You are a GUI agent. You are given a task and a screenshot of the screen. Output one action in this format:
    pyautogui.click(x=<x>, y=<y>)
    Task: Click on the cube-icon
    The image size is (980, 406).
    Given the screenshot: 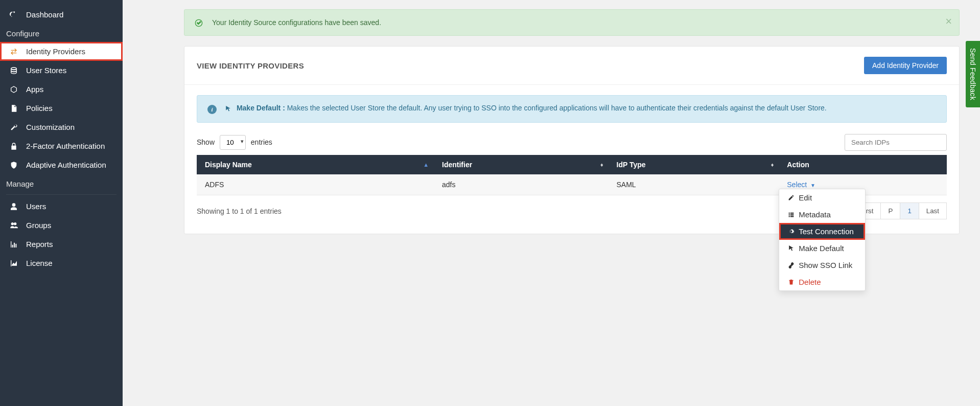 What is the action you would take?
    pyautogui.click(x=14, y=89)
    